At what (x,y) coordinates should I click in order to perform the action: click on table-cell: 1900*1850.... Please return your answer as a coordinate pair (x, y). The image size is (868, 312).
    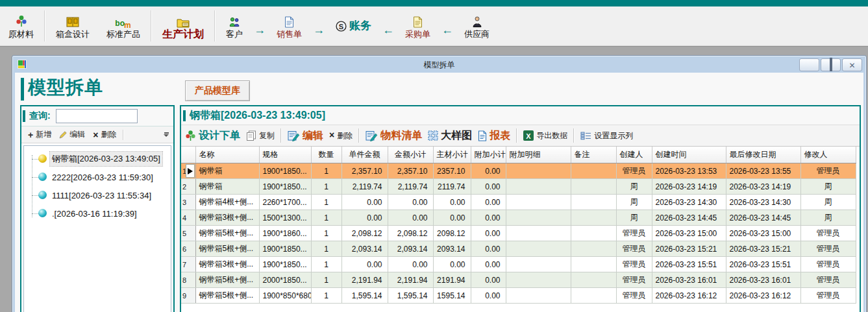
    Looking at the image, I should click on (285, 187).